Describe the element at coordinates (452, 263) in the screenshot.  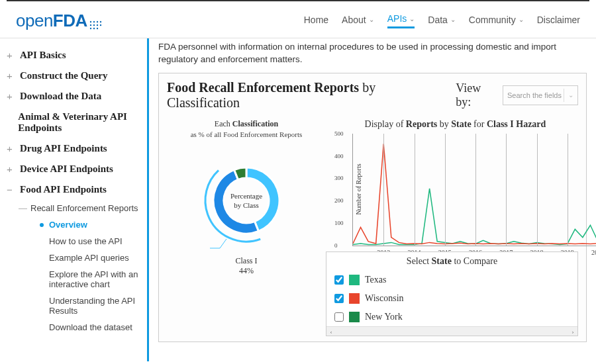
I see `compare-title: Select State to Compare` at that location.